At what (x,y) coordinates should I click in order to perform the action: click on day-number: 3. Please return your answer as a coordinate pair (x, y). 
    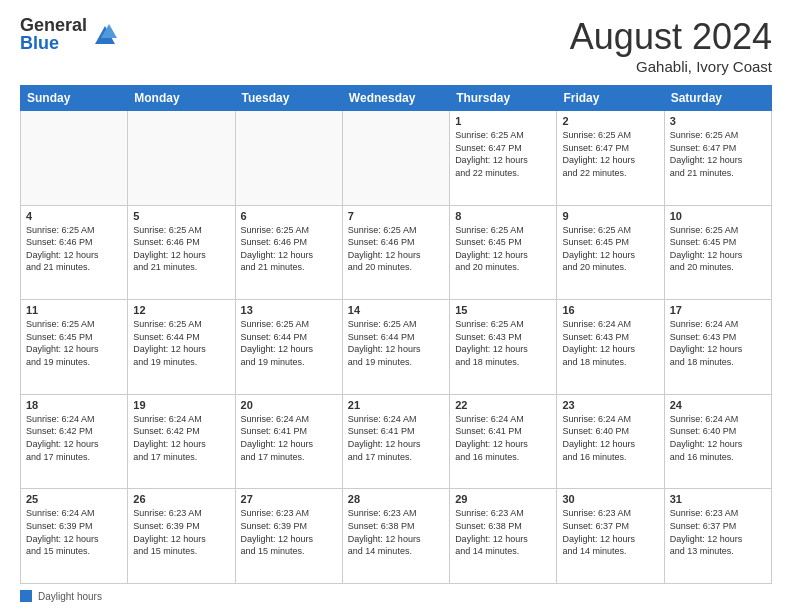
    Looking at the image, I should click on (718, 121).